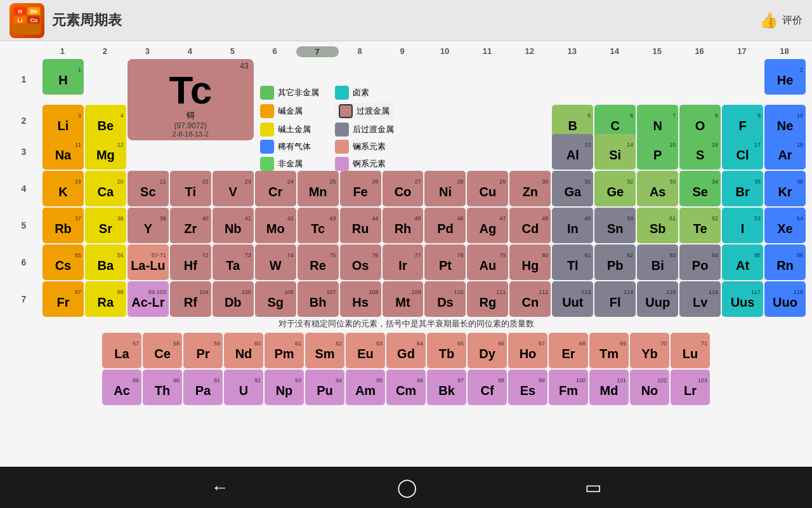 The height and width of the screenshot is (508, 812). What do you see at coordinates (105, 152) in the screenshot?
I see `element-Mg: 12Mg` at bounding box center [105, 152].